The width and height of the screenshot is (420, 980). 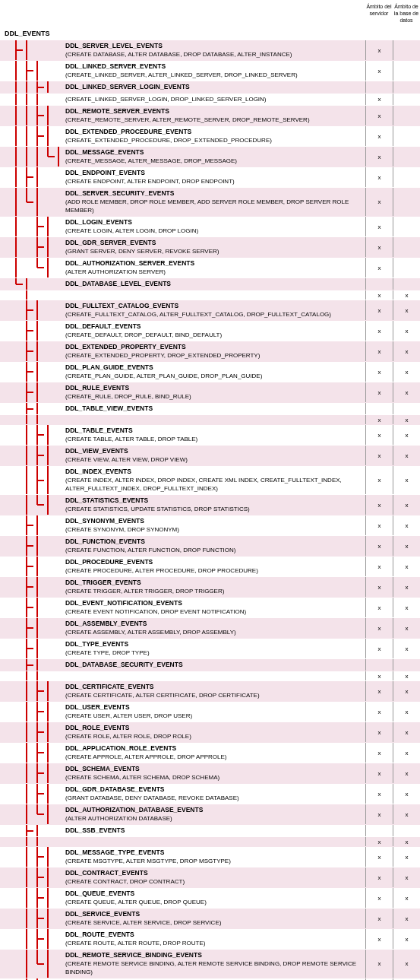 What do you see at coordinates (156, 611) in the screenshot?
I see `event-group-members: (CREATE EVENT NOTIFICATION, DROP EVENT N…` at bounding box center [156, 611].